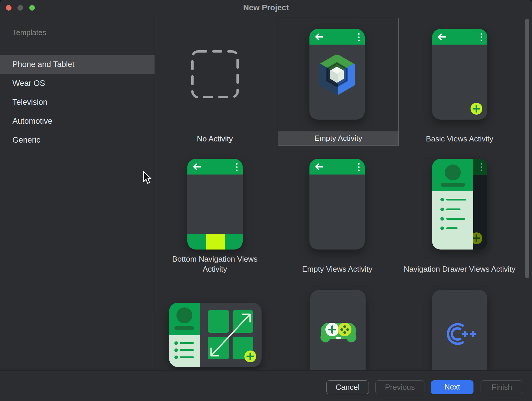 This screenshot has width=532, height=401. Describe the element at coordinates (338, 138) in the screenshot. I see `selected-template-label: Empty Activity` at that location.